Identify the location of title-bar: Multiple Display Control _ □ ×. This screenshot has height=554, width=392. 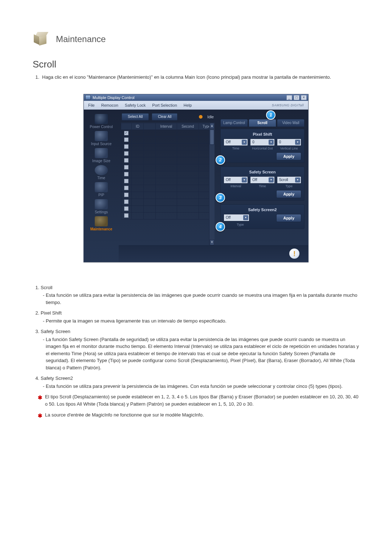
(196, 98).